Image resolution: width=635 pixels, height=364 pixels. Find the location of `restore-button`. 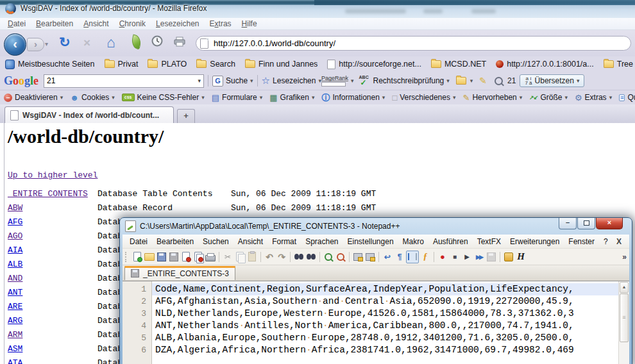

restore-button is located at coordinates (586, 224).